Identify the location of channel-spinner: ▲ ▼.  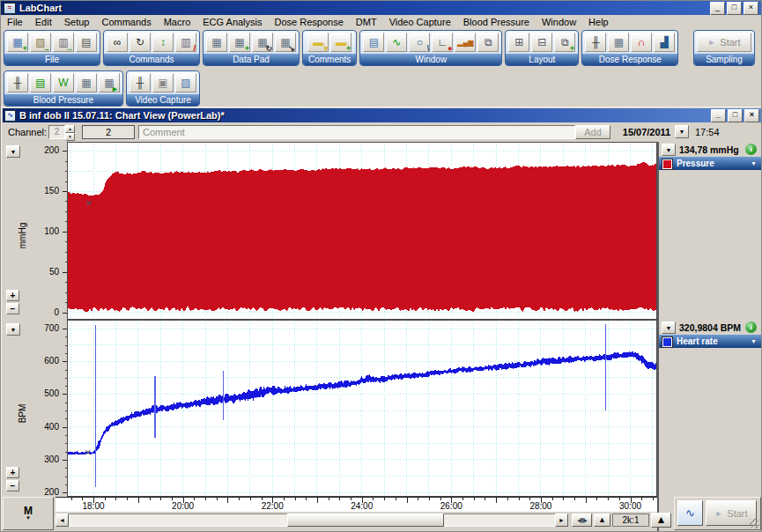
(70, 132).